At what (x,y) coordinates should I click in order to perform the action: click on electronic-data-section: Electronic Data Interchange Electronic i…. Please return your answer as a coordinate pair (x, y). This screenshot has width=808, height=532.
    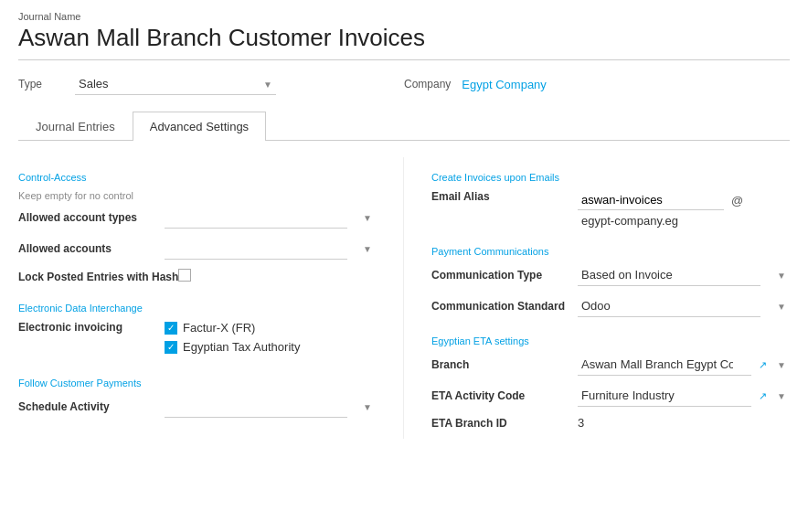
    Looking at the image, I should click on (197, 331).